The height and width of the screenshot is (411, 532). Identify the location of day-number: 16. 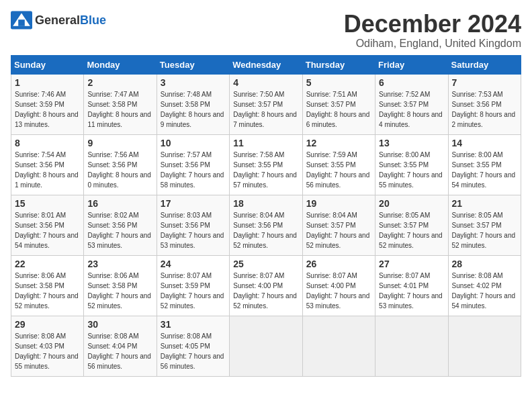
(120, 203).